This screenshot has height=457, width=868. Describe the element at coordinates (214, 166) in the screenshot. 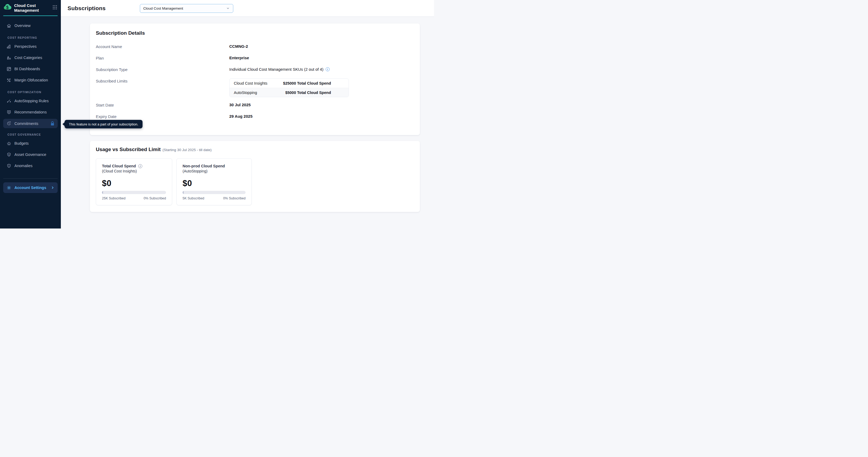

I see `usage-card-title: Non-prod Cloud Spend` at that location.